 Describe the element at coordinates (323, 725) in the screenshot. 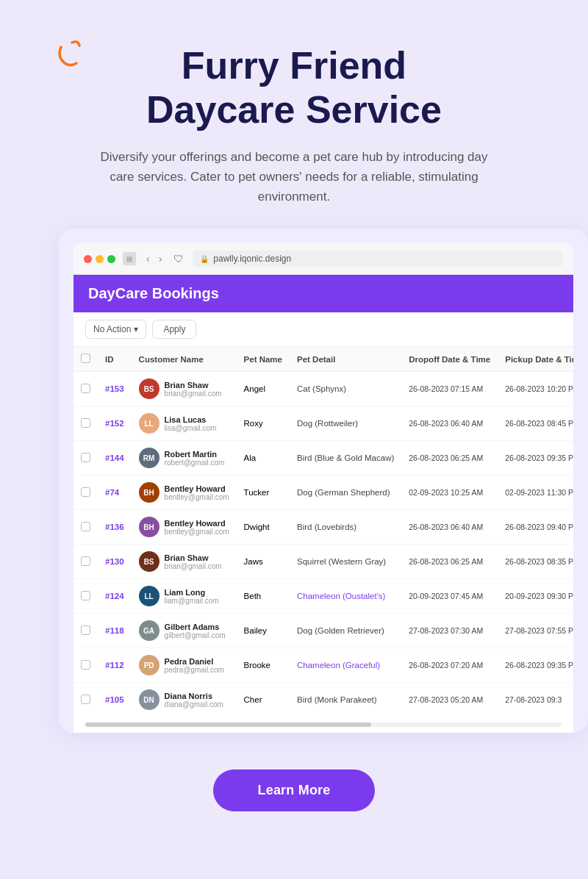

I see `horizontal-scrollbar` at that location.